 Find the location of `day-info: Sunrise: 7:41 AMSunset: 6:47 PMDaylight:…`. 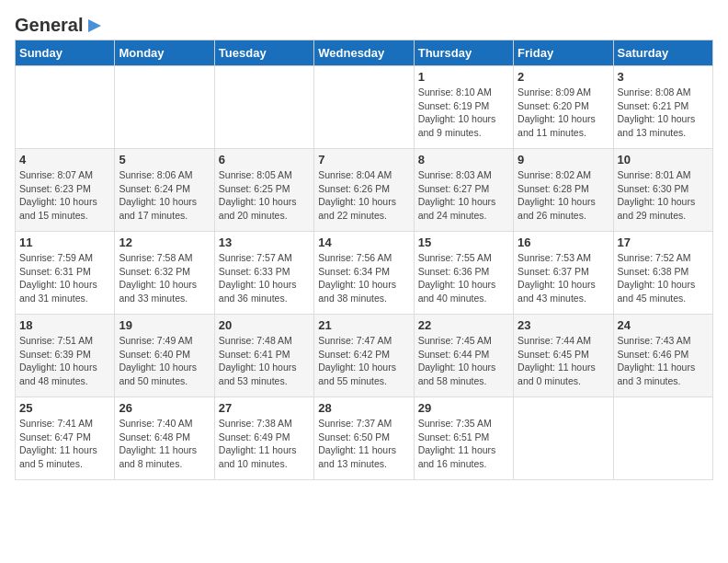

day-info: Sunrise: 7:41 AMSunset: 6:47 PMDaylight:… is located at coordinates (64, 443).